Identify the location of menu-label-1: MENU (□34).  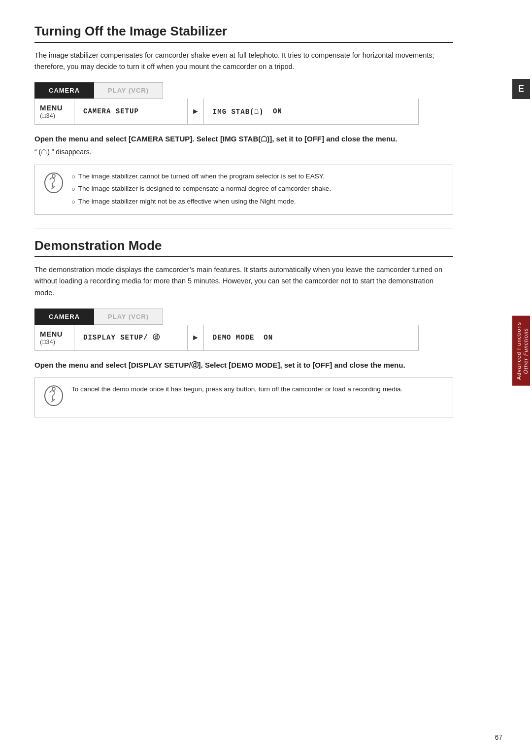
(55, 111).